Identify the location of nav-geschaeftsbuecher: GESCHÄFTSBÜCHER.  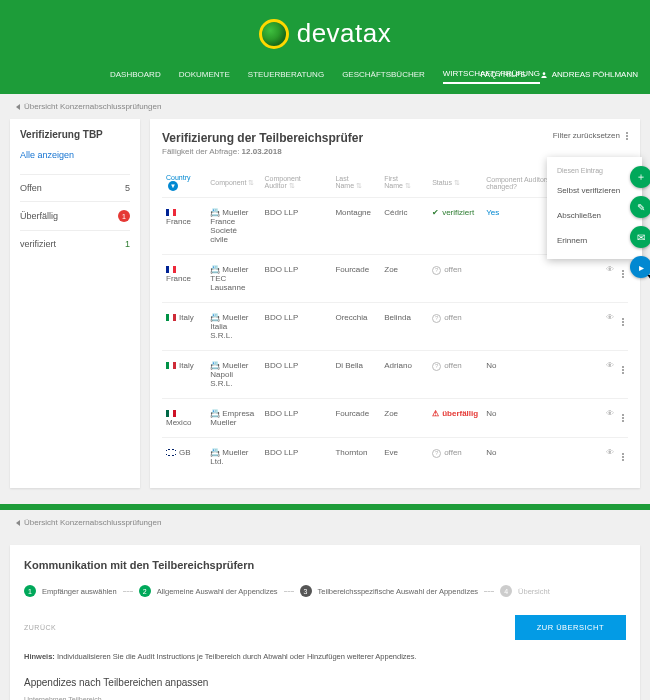
(384, 74).